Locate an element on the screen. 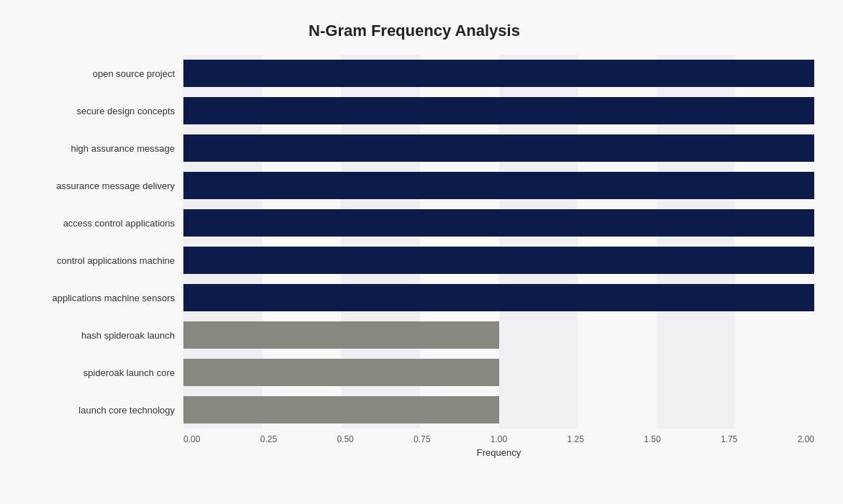 The image size is (843, 504). bar-row: control applications machine is located at coordinates (414, 260).